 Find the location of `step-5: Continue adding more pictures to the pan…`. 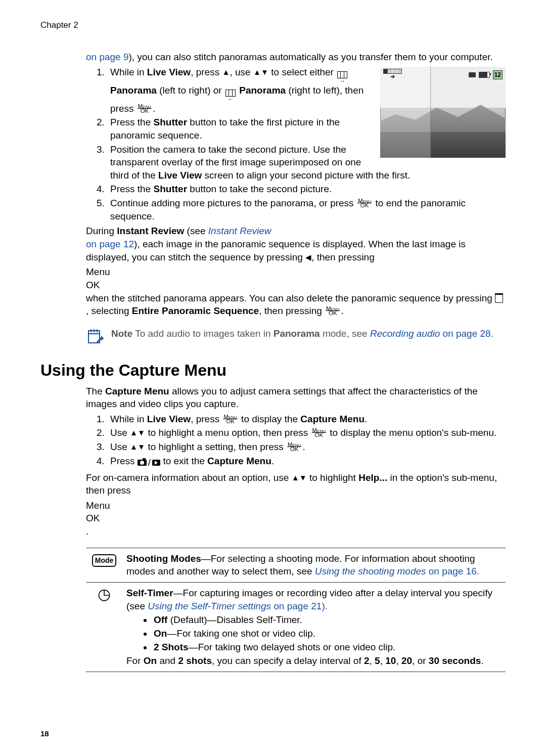

step-5: Continue adding more pictures to the pan… is located at coordinates (306, 209).